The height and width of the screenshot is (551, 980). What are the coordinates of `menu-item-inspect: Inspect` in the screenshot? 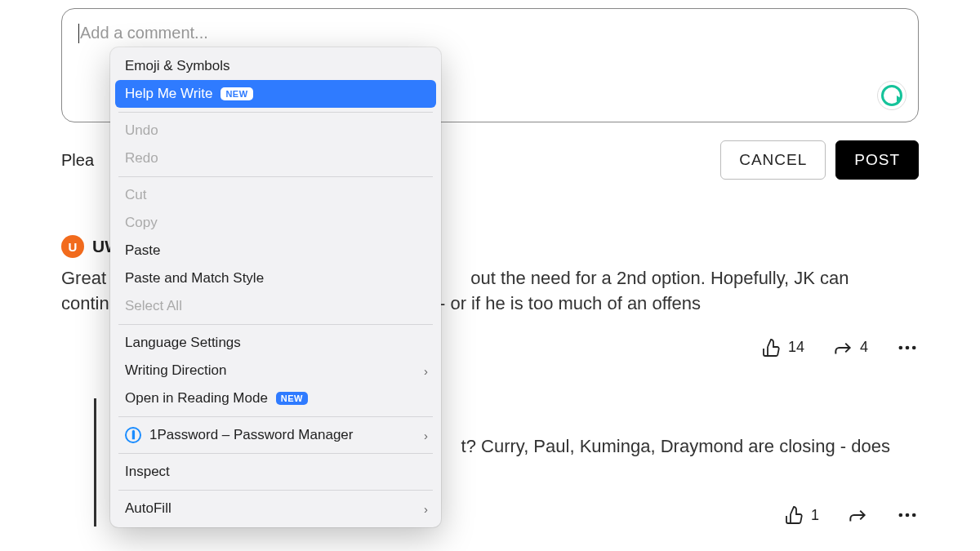 It's located at (276, 472).